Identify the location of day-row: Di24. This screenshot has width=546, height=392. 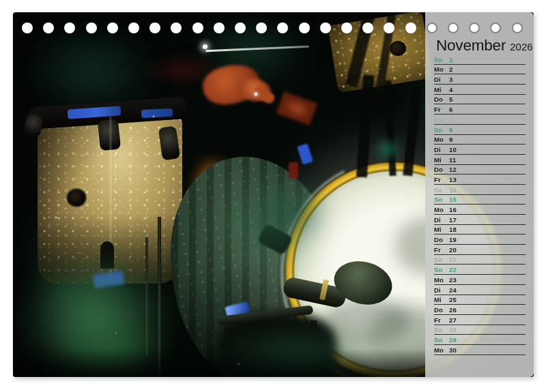
(480, 290).